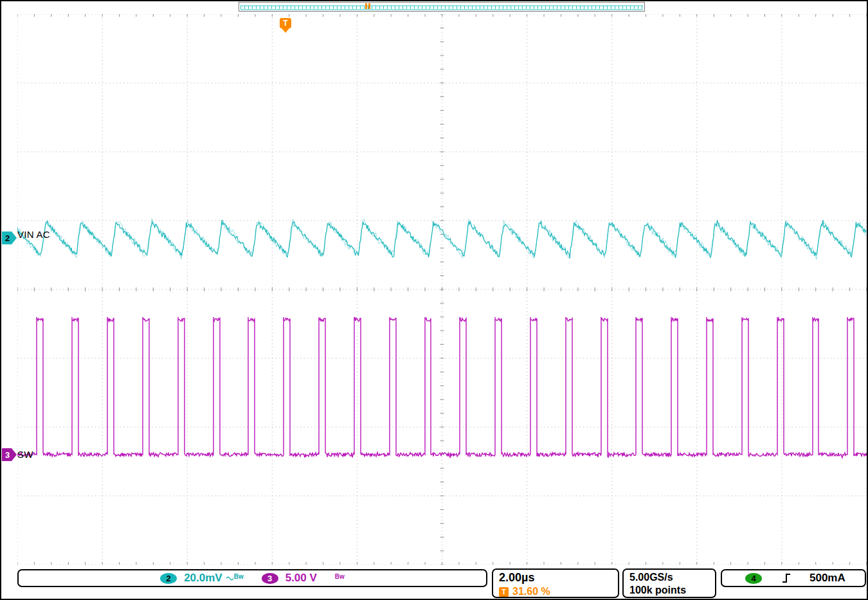 This screenshot has width=868, height=600. What do you see at coordinates (442, 6) in the screenshot?
I see `record-view-bar` at bounding box center [442, 6].